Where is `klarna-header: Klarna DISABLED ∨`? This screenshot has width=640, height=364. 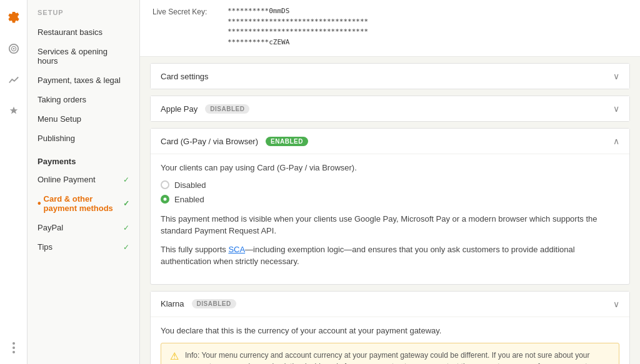 klarna-header: Klarna DISABLED ∨ is located at coordinates (390, 304).